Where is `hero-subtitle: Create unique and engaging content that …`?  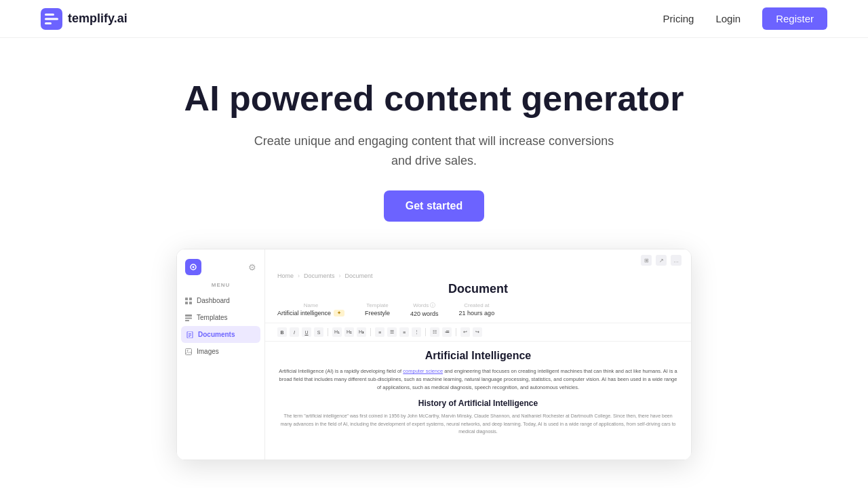 hero-subtitle: Create unique and engaging content that … is located at coordinates (434, 151).